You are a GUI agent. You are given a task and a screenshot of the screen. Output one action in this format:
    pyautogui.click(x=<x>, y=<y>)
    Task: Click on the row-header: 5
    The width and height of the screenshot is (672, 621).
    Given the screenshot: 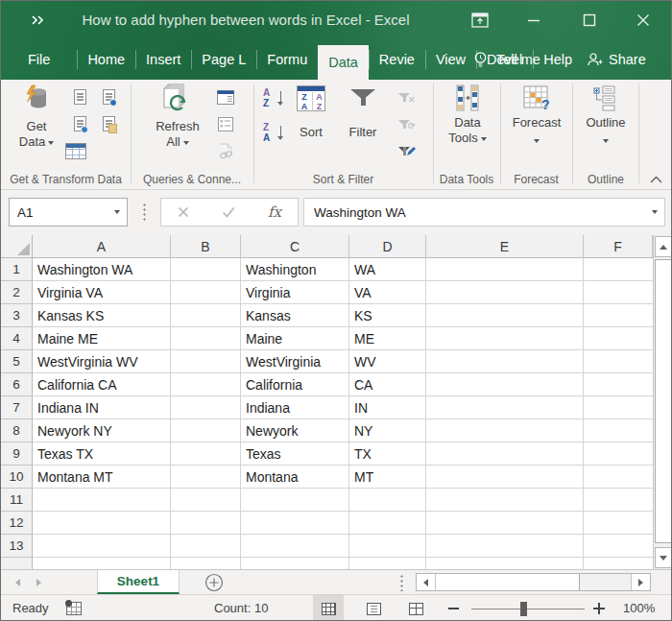 What is the action you would take?
    pyautogui.click(x=17, y=362)
    